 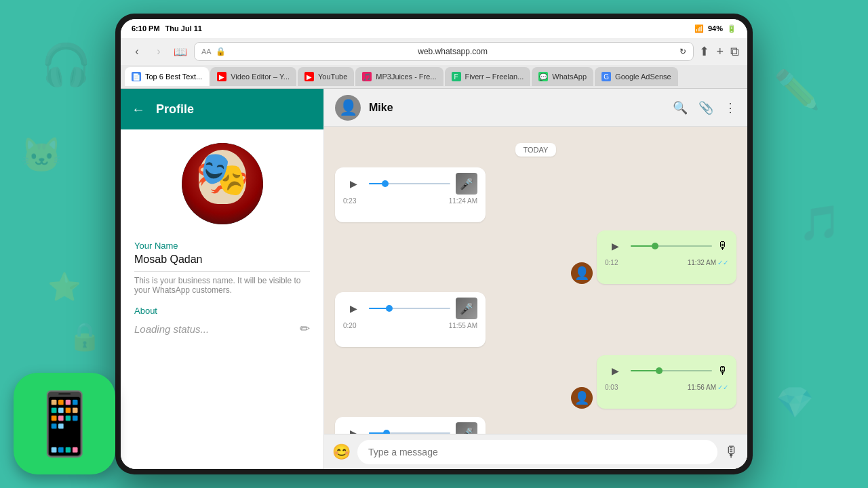 I want to click on voice-thumbnail-3: 🎤, so click(x=467, y=308).